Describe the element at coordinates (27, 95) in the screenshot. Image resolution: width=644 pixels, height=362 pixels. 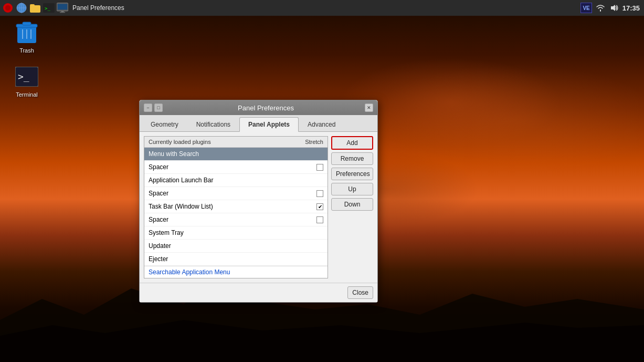
I see `terminal-label: Terminal` at that location.